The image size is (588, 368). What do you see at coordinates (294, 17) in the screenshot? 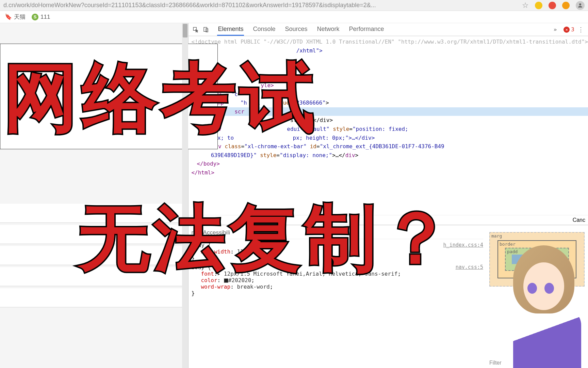
I see `bookmarks-bar: 🔖 天猫 S 111` at bounding box center [294, 17].